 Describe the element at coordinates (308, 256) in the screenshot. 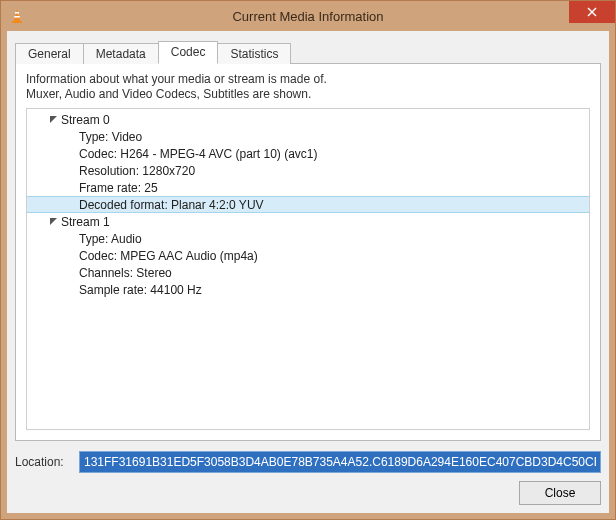

I see `stream-property-row: Codec: MPEG AAC Audio (mp4a)` at that location.